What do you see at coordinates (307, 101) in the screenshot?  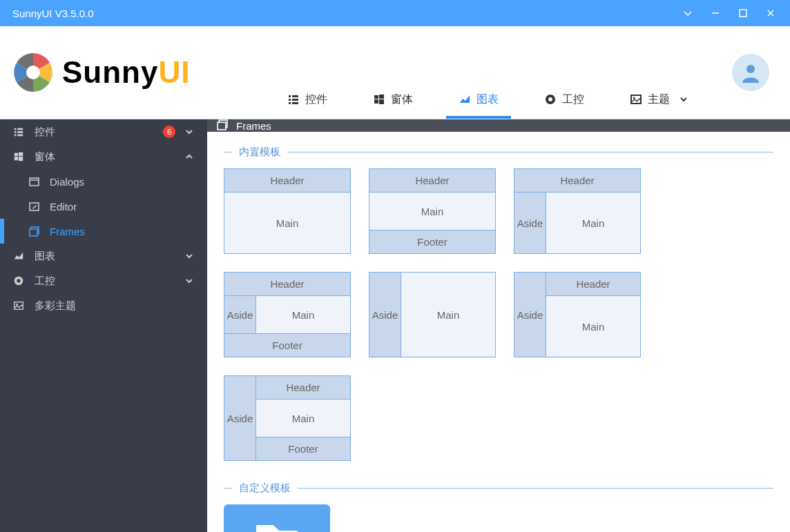 I see `tab-controls: 控件` at bounding box center [307, 101].